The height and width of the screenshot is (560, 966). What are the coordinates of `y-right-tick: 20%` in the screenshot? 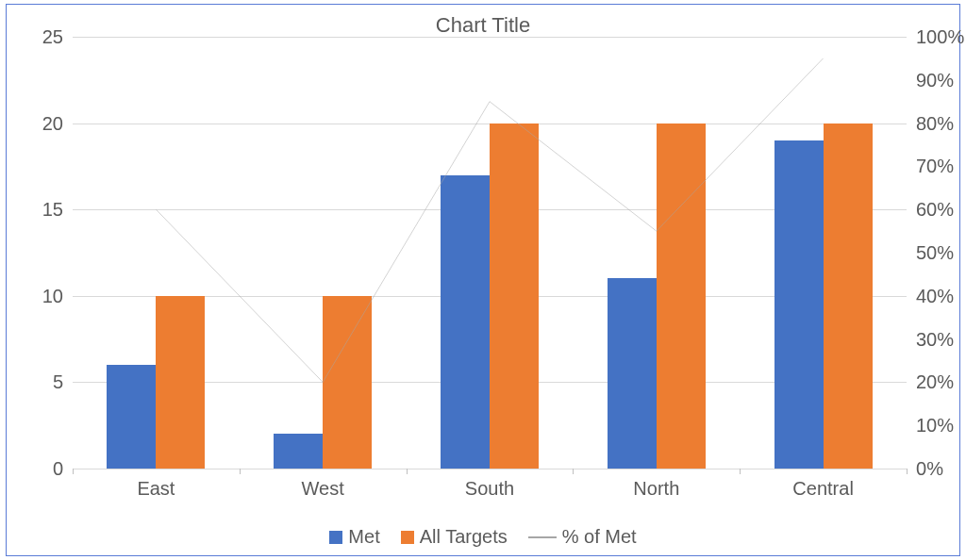 It's located at (935, 383).